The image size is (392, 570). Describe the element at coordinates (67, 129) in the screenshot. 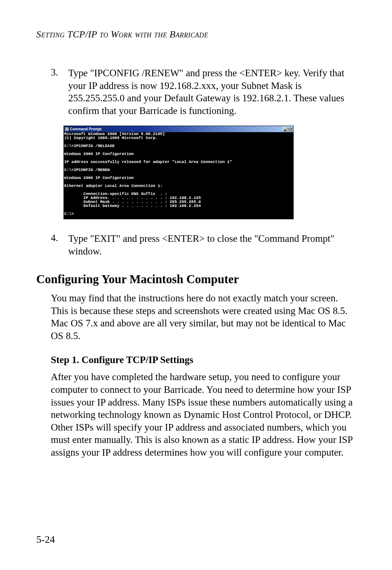

I see `command-prompt-icon: C:\` at that location.